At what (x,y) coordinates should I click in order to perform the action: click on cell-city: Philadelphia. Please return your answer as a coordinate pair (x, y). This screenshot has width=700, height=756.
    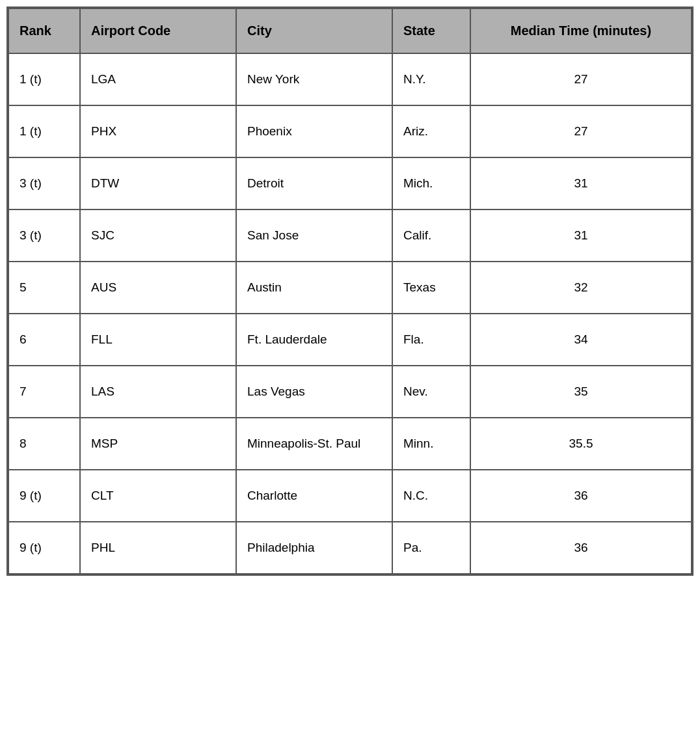
    Looking at the image, I should click on (314, 548).